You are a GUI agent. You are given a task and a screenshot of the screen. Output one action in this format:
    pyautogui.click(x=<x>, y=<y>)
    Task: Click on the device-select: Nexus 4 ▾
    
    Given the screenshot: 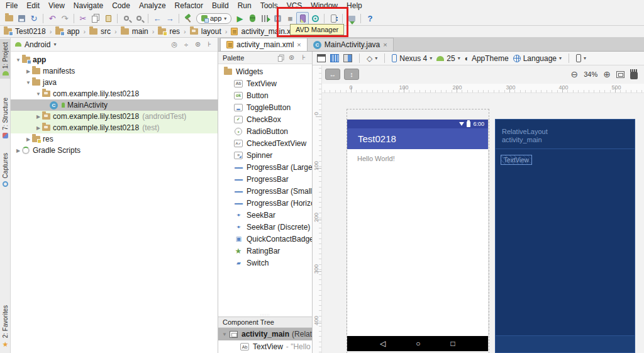 What is the action you would take?
    pyautogui.click(x=412, y=59)
    